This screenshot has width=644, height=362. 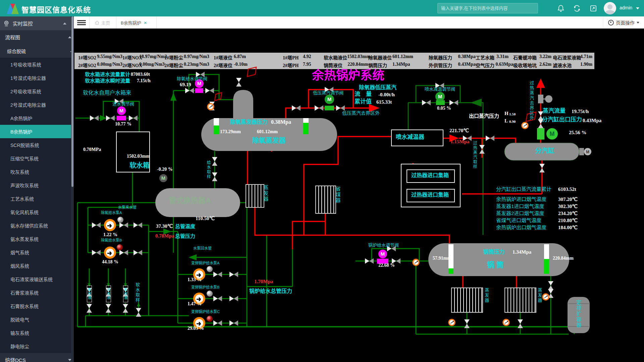 What do you see at coordinates (513, 114) in the screenshot?
I see `high-limit-value: 1.50` at bounding box center [513, 114].